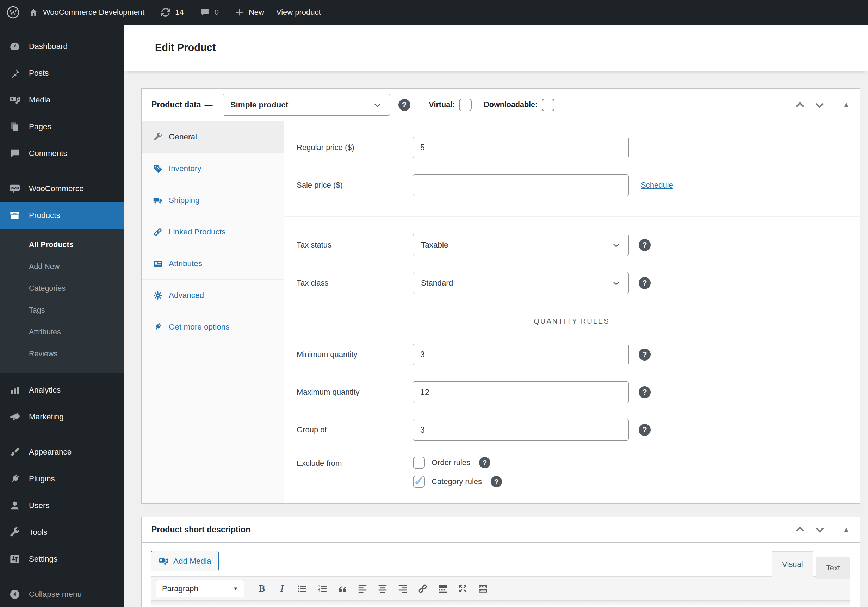  What do you see at coordinates (833, 568) in the screenshot?
I see `tab-text: Text` at bounding box center [833, 568].